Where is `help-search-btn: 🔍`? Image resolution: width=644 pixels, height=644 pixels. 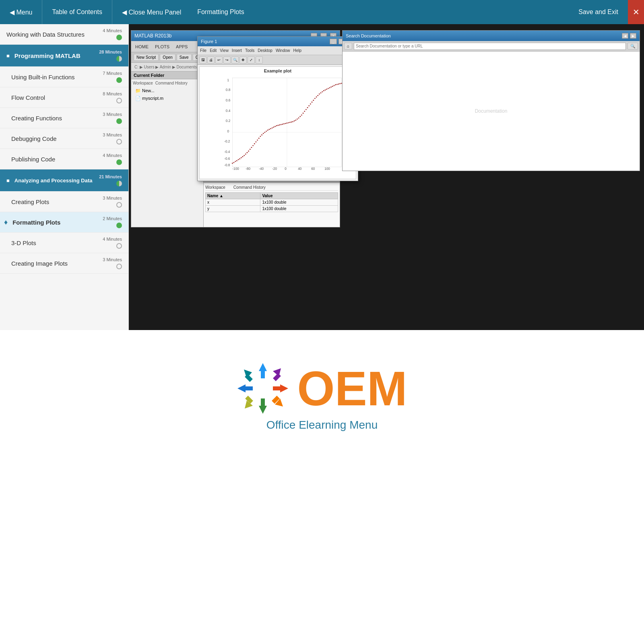 help-search-btn: 🔍 is located at coordinates (633, 46).